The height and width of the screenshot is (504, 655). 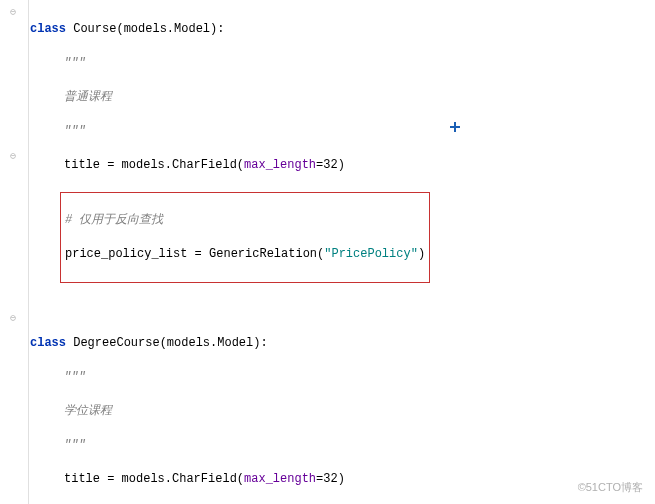 I want to click on docstring-degree: 学位课程, so click(x=342, y=412).